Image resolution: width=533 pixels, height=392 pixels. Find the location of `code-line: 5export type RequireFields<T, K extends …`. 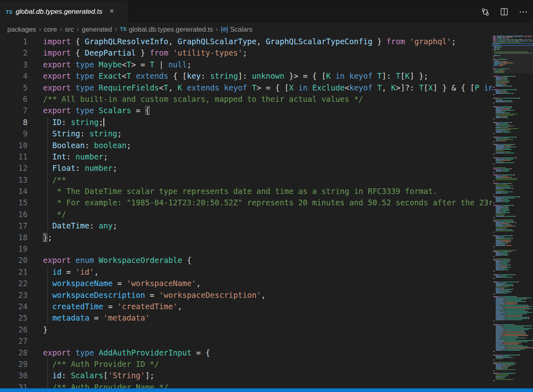

code-line: 5export type RequireFields<T, K extends … is located at coordinates (246, 88).